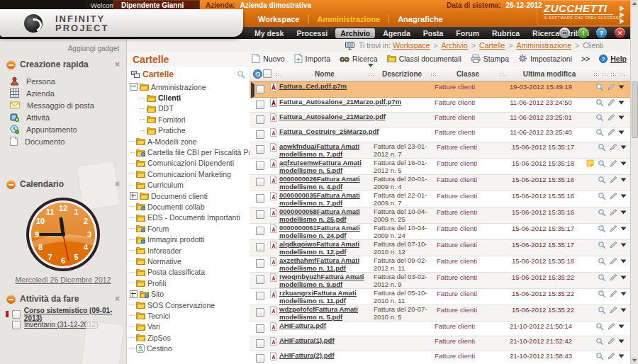  I want to click on collapse-icon, so click(133, 86).